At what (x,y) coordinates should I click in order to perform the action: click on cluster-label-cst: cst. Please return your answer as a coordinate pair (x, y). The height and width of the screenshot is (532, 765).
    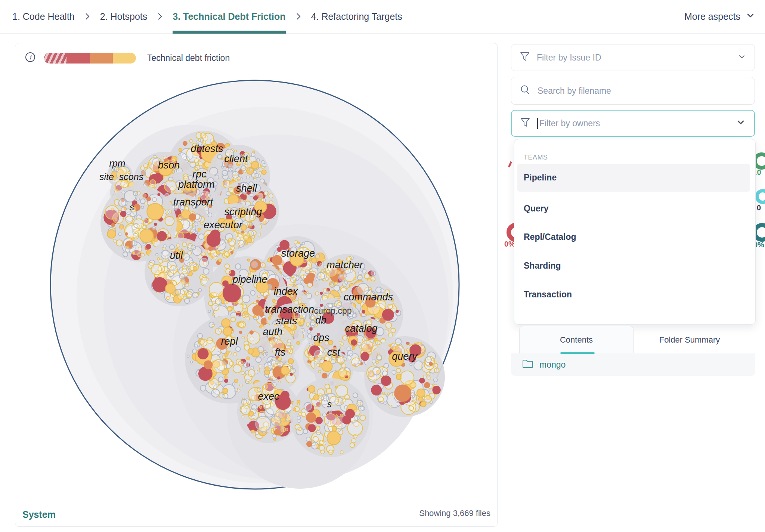
    Looking at the image, I should click on (334, 352).